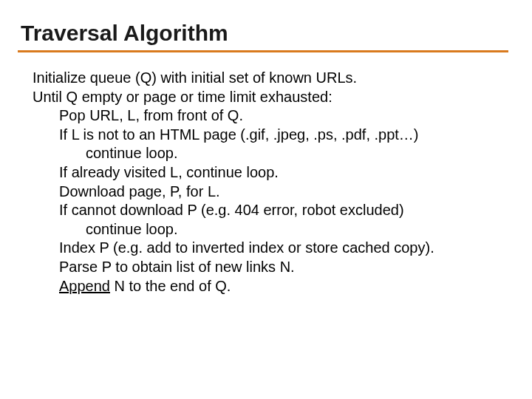 The image size is (532, 399). I want to click on algo-line-underlined: Append, so click(84, 286).